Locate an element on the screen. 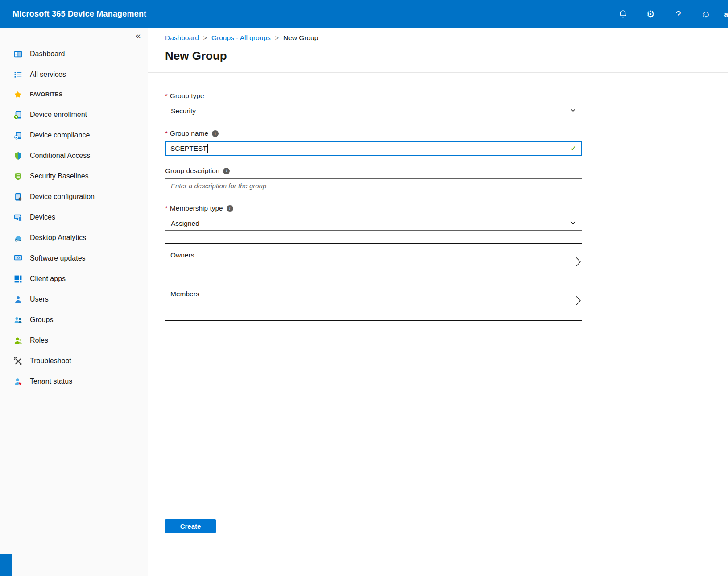 This screenshot has height=576, width=728. owners-panel-row: Owners is located at coordinates (374, 262).